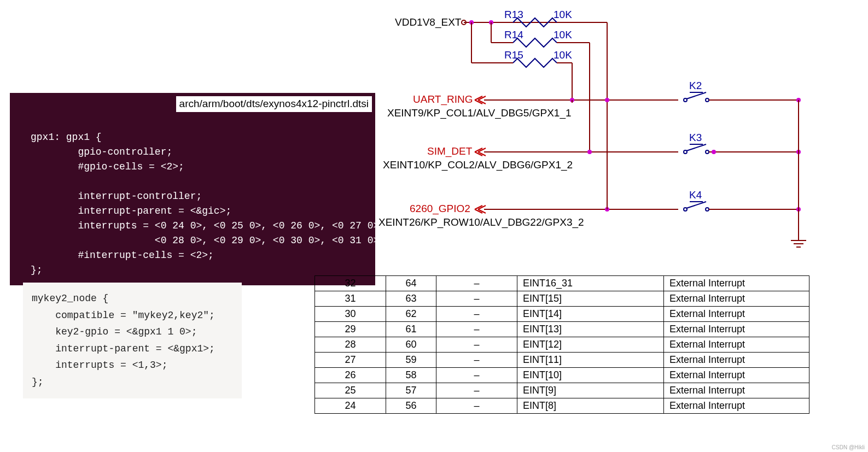 The image size is (868, 452). Describe the element at coordinates (411, 375) in the screenshot. I see `table-cell: 58` at that location.